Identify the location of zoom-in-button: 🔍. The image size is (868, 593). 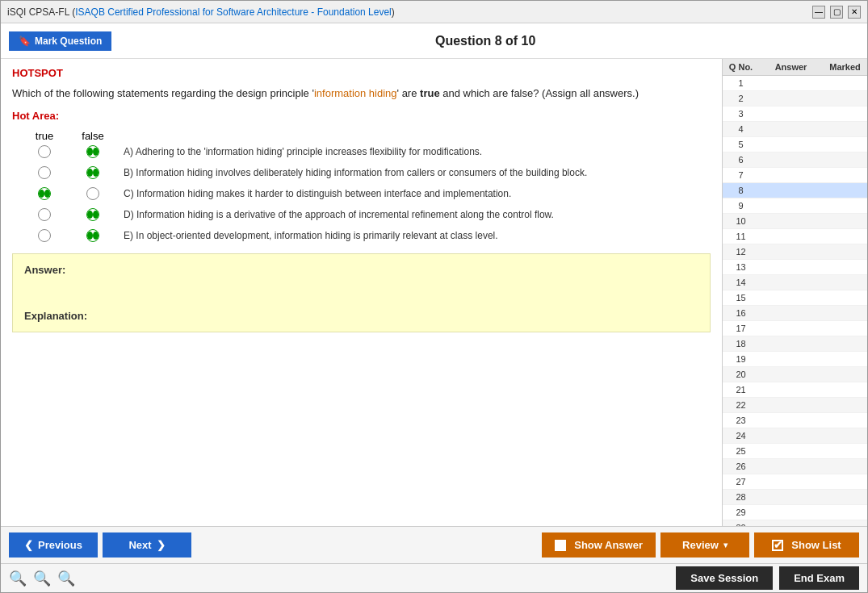
(18, 578).